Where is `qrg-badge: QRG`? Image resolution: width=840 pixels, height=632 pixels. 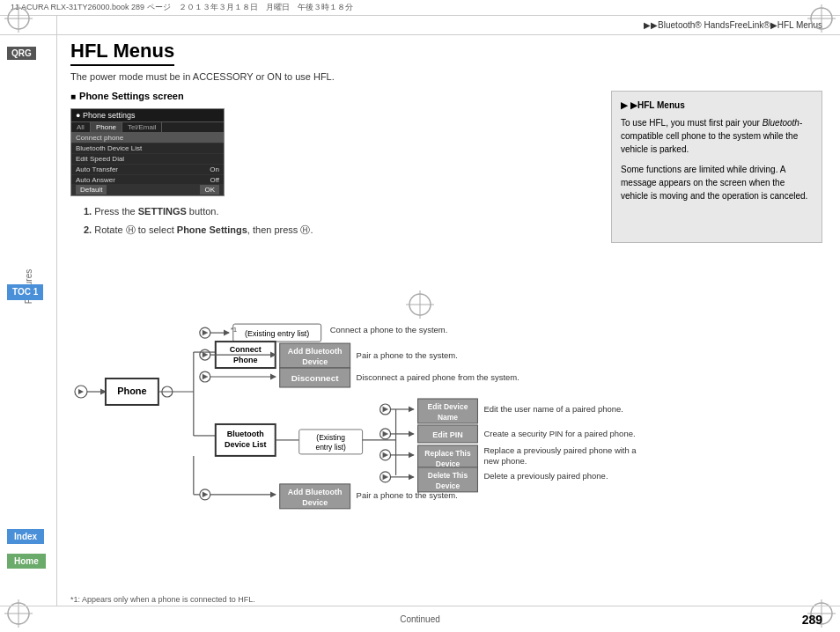 qrg-badge: QRG is located at coordinates (21, 53).